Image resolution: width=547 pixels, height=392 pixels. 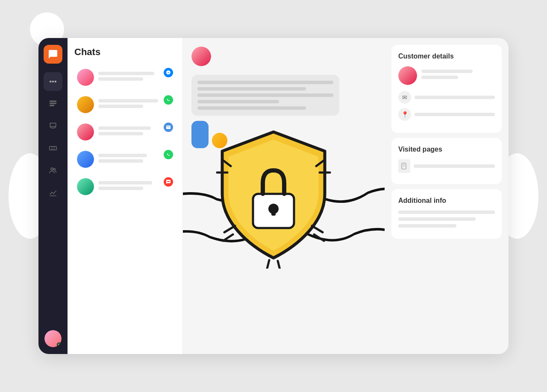 I want to click on customer-details-title: Customer details, so click(x=447, y=56).